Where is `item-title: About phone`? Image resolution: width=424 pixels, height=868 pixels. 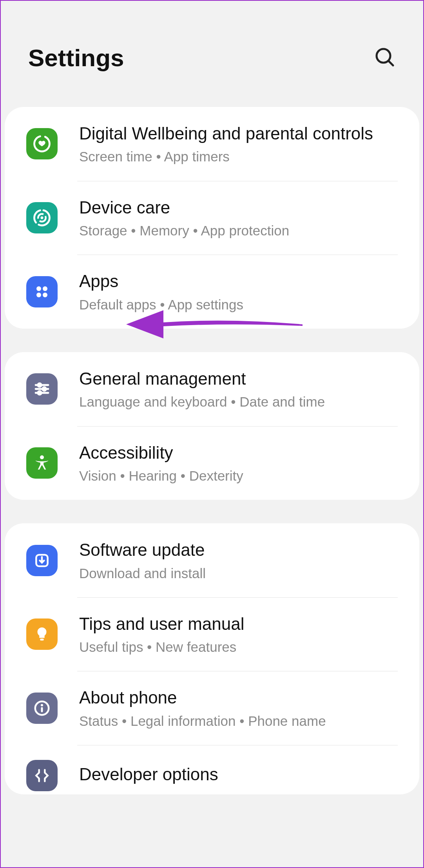 item-title: About phone is located at coordinates (238, 697).